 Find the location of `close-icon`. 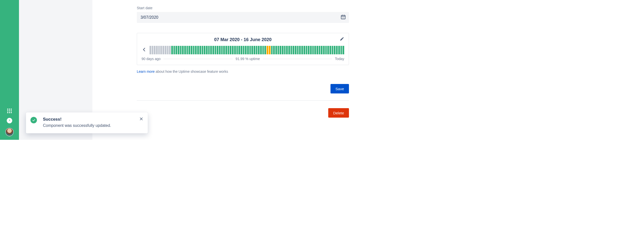

close-icon is located at coordinates (141, 119).